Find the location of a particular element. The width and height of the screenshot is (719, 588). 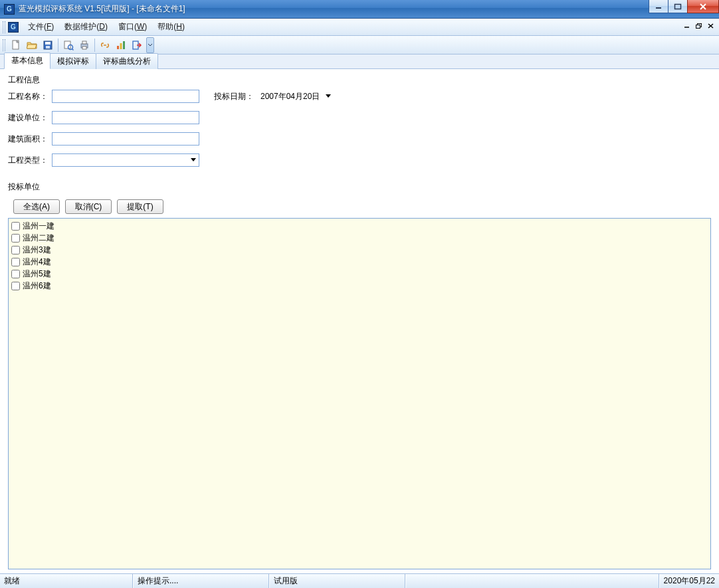

label-project-name: 工程名称： is located at coordinates (30, 97).